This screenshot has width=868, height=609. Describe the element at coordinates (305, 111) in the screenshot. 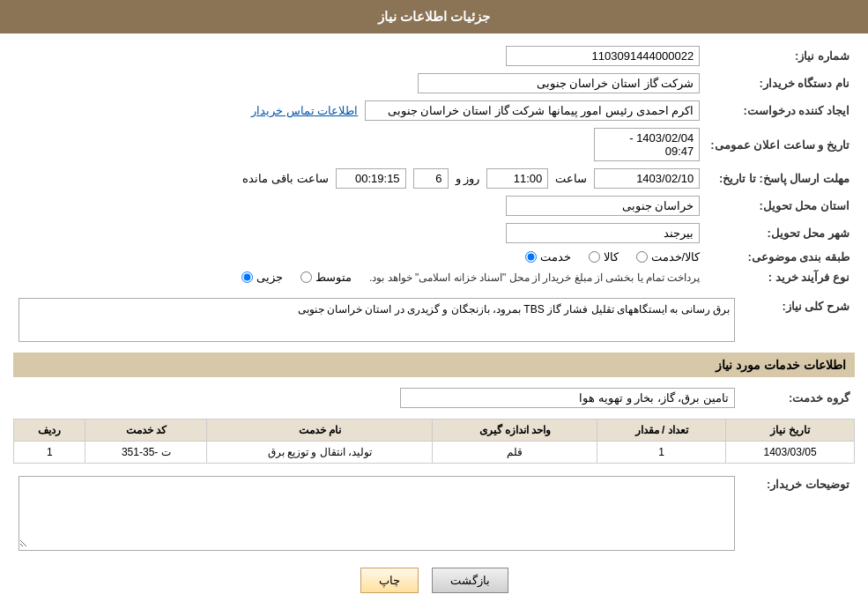

I see `requester-link: اطلاعات تماس خریدار` at that location.